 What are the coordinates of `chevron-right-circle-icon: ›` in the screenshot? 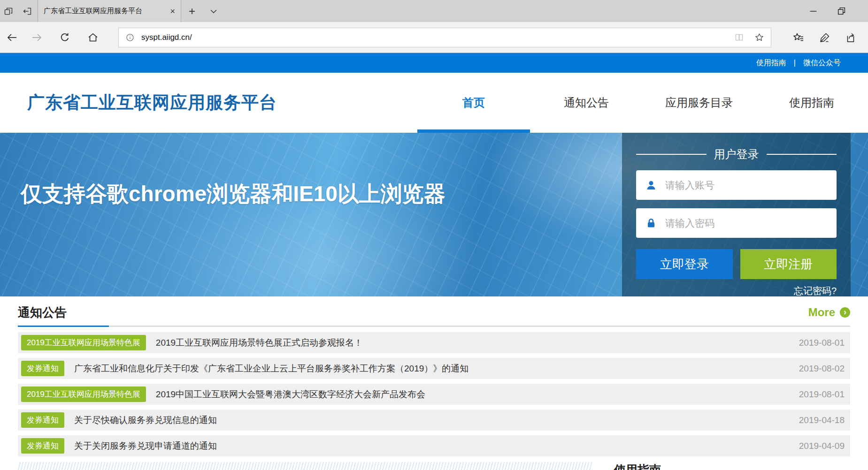 It's located at (845, 312).